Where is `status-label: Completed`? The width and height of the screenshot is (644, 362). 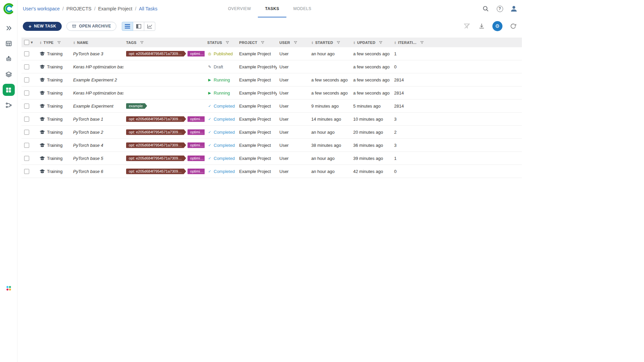 status-label: Completed is located at coordinates (224, 132).